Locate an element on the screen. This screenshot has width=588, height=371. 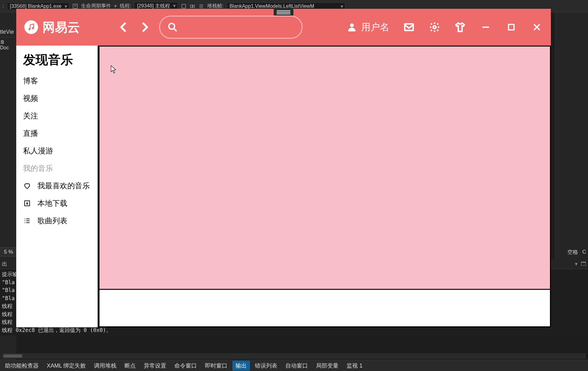
toolbar-colon: : is located at coordinates (3, 6).